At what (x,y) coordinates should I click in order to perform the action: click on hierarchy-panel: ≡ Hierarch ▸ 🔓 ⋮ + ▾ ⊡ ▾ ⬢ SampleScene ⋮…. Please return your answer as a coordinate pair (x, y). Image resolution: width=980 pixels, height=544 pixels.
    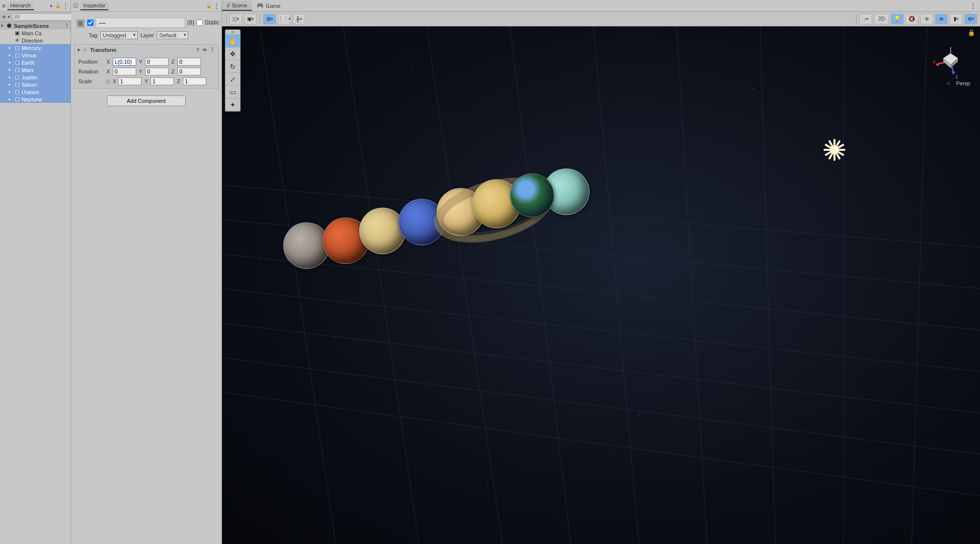
    Looking at the image, I should click on (35, 272).